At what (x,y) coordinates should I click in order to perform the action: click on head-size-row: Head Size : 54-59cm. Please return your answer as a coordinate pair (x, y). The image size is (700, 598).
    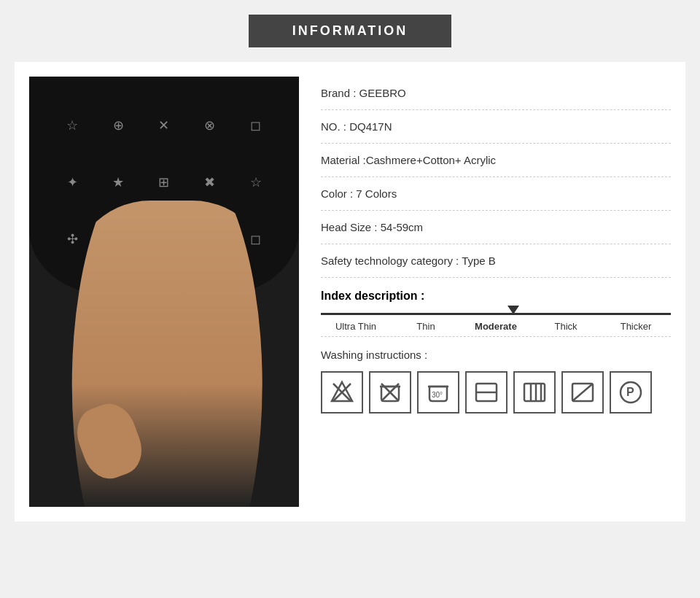
    Looking at the image, I should click on (496, 228).